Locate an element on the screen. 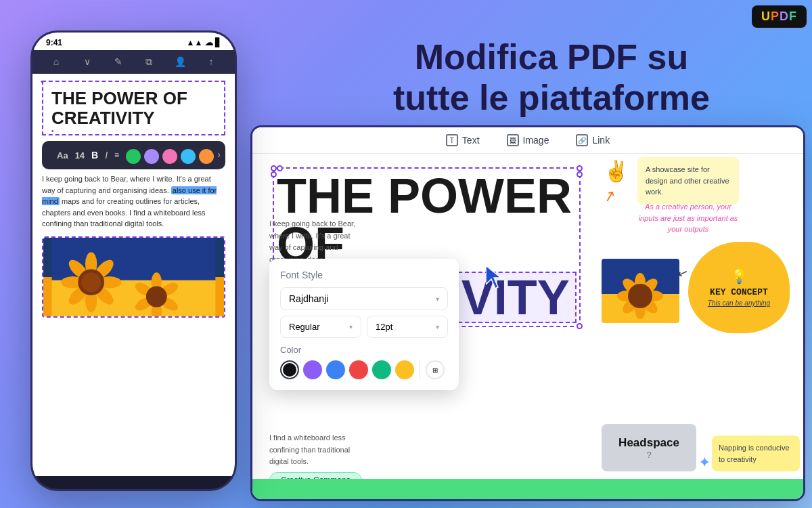 The height and width of the screenshot is (508, 812). font-family-select: Rajdhanji ▾ is located at coordinates (364, 299).